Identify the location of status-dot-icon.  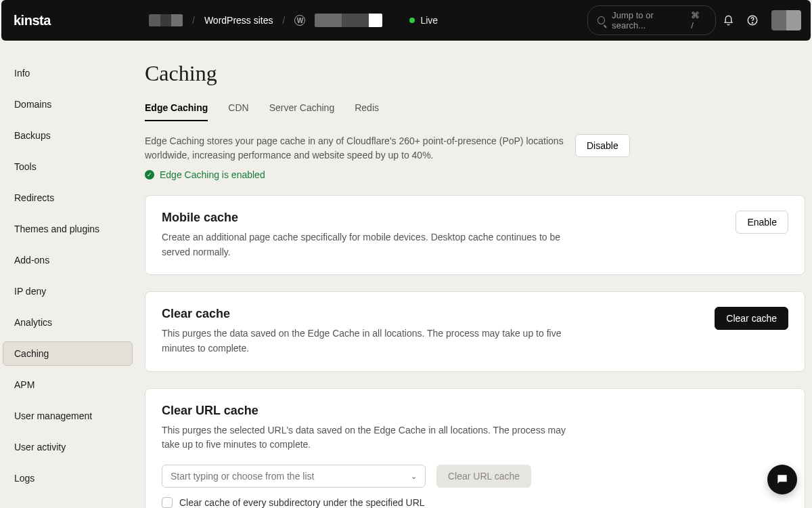
(412, 20).